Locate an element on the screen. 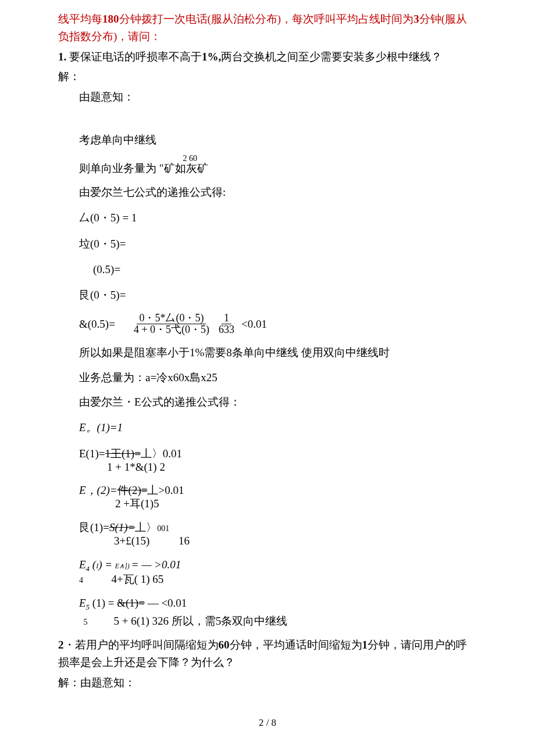 This screenshot has width=535, height=756. E4-tail: = — >0.01 is located at coordinates (156, 565).